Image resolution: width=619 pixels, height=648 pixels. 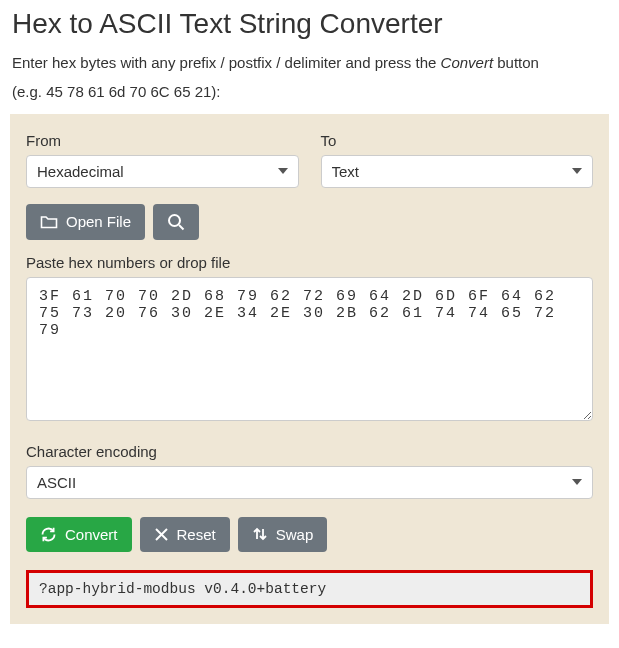 I want to click on refresh-icon, so click(x=48, y=534).